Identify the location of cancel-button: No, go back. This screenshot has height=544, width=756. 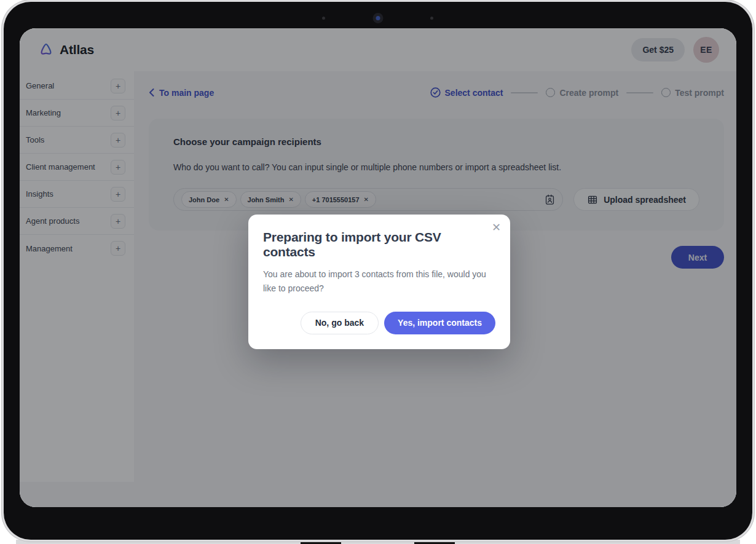
(339, 323).